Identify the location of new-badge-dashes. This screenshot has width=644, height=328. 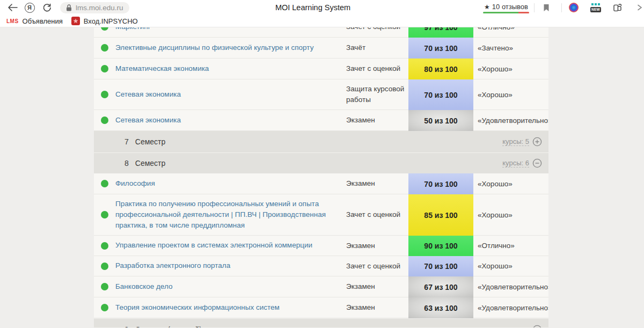
(596, 4).